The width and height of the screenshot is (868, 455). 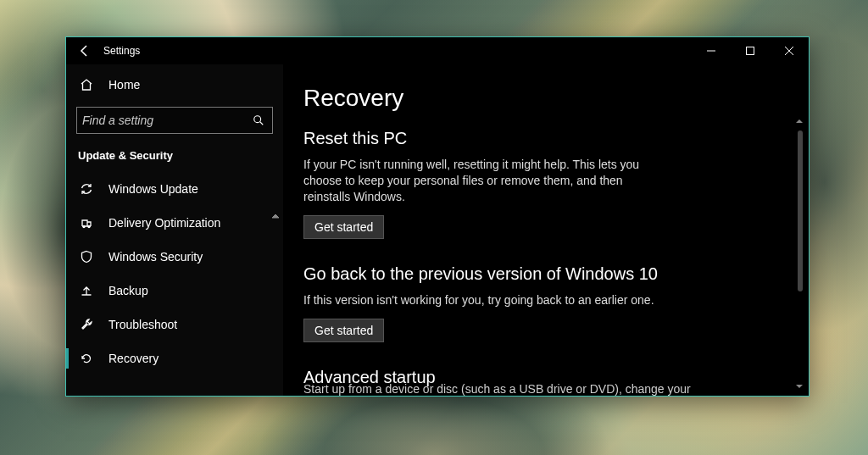 I want to click on scroll-down-icon, so click(x=799, y=386).